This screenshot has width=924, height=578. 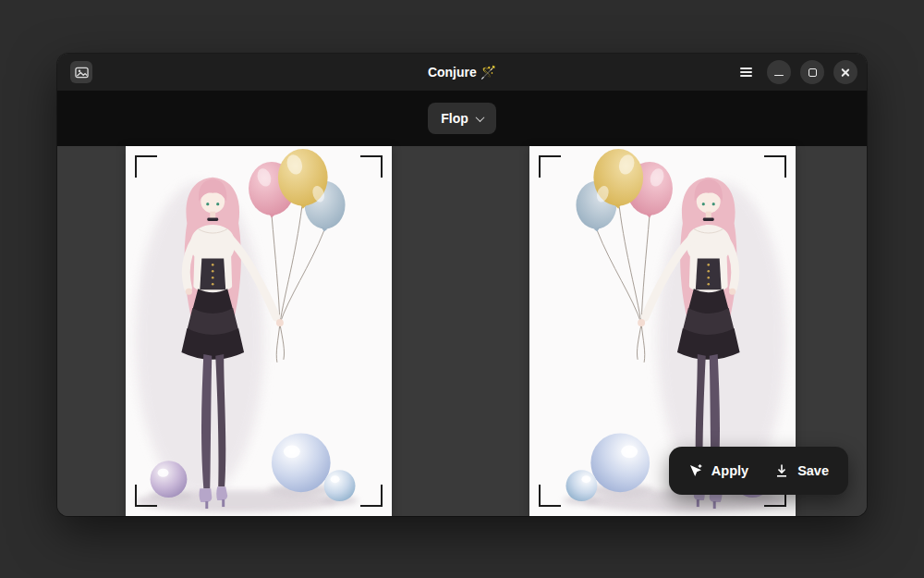 What do you see at coordinates (747, 72) in the screenshot?
I see `hamburger-glyph` at bounding box center [747, 72].